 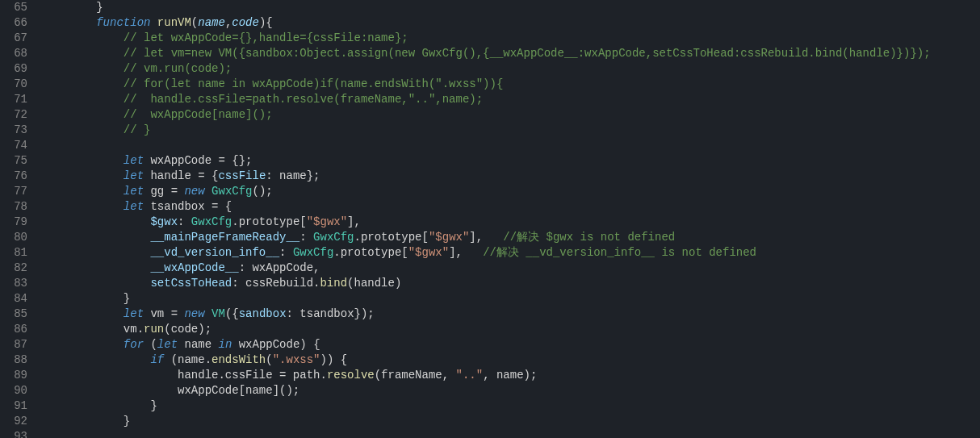 I want to click on code-line: __mainPageFrameReady__: GwxCfg.prototype…, so click(x=511, y=237).